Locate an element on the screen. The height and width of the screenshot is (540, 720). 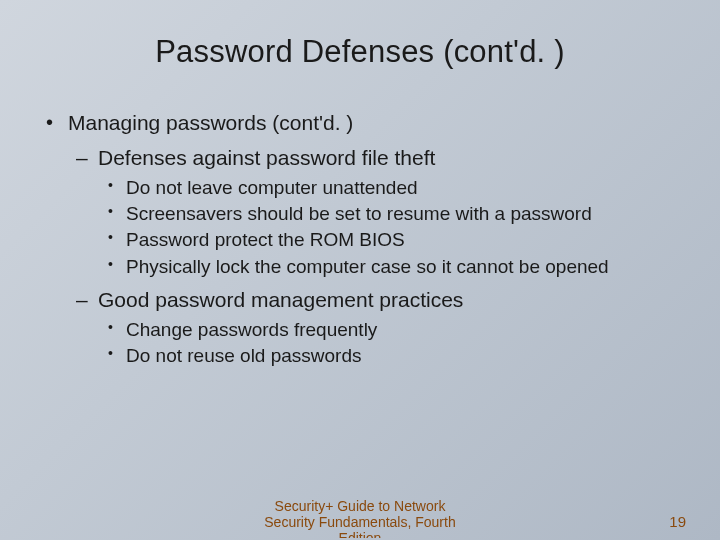
list-item-text: Do not reuse old passwords is located at coordinates (244, 356).